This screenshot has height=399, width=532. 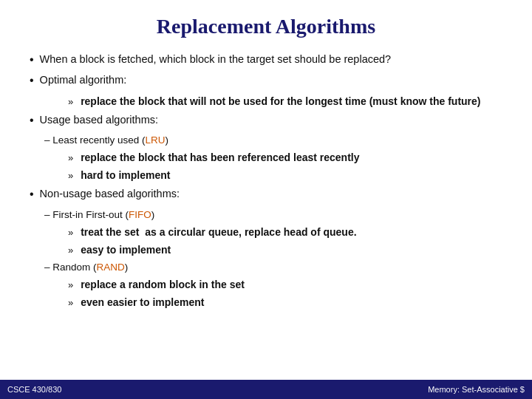 I want to click on bullet-3: • Usage based algorithms:, so click(x=266, y=120).